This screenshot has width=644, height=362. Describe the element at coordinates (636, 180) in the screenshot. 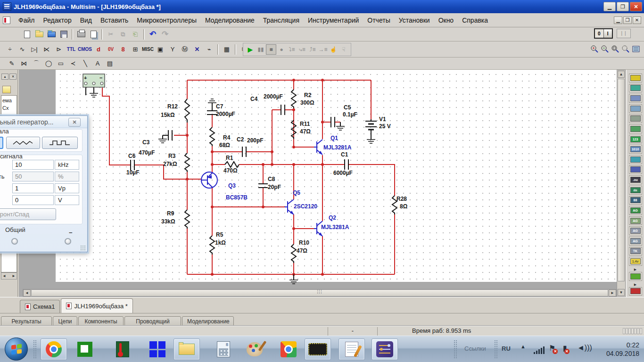

I see `instrument-iv-analyzer: .ou` at that location.